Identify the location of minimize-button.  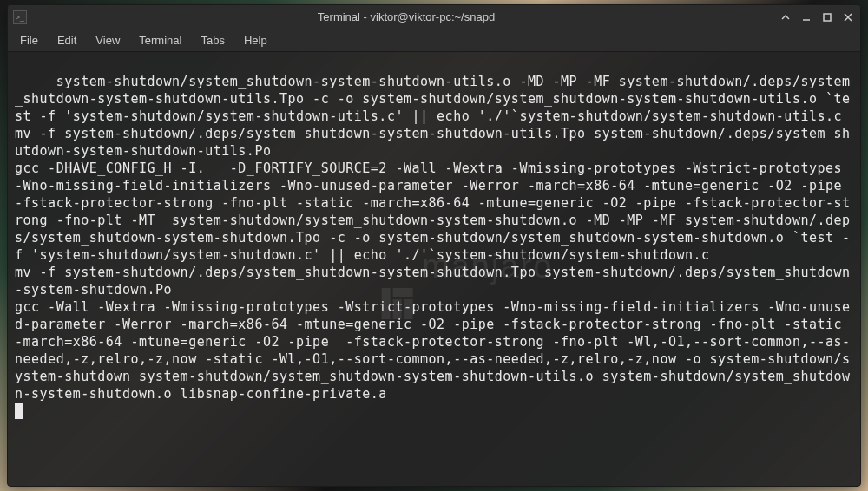
(806, 17).